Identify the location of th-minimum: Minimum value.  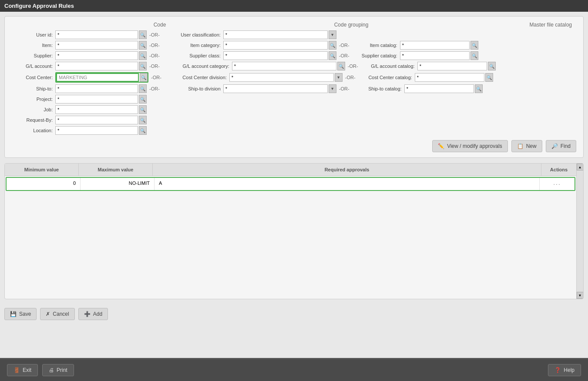
(42, 170).